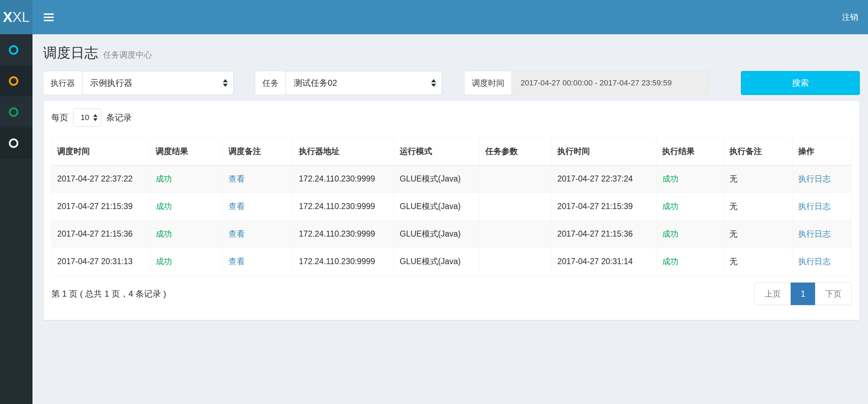 The width and height of the screenshot is (868, 404). What do you see at coordinates (452, 234) in the screenshot?
I see `table-row: 2017-04-27 21:15:36成功查看172.24.110.230:99…` at bounding box center [452, 234].